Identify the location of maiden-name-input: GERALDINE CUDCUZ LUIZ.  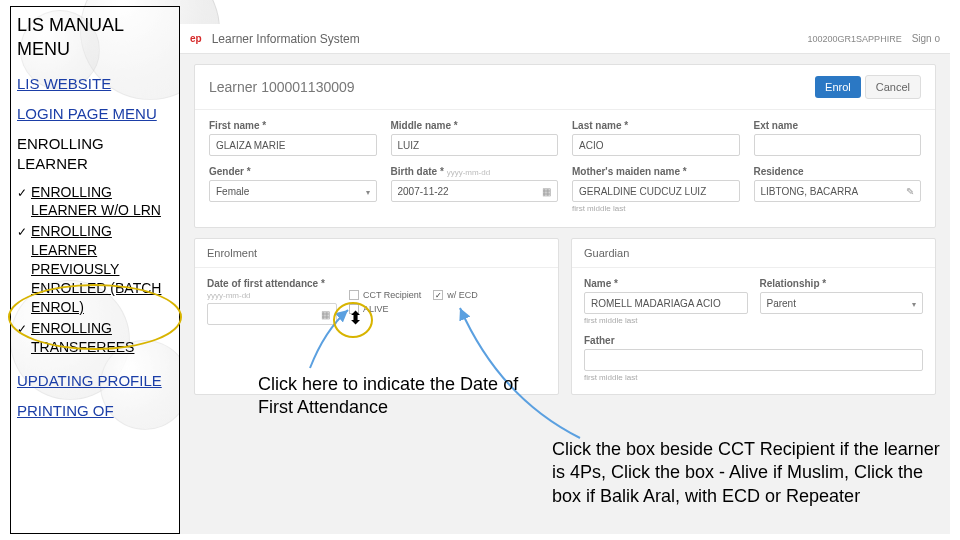
(656, 191).